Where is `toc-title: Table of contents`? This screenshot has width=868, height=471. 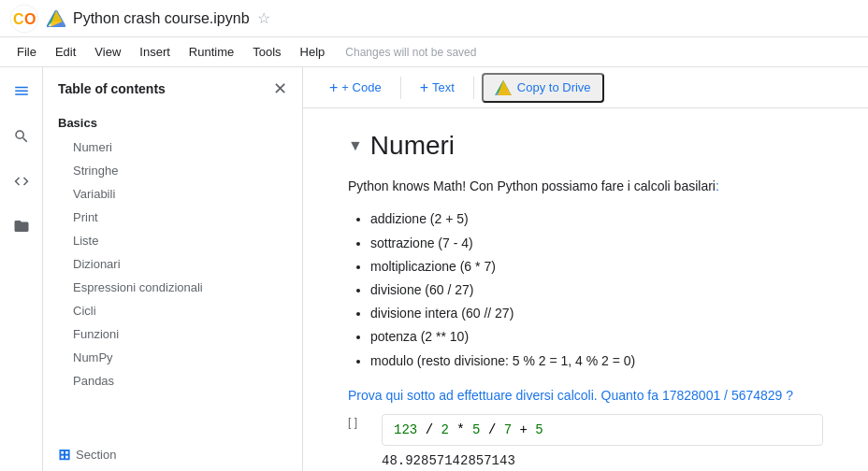
toc-title: Table of contents is located at coordinates (112, 89).